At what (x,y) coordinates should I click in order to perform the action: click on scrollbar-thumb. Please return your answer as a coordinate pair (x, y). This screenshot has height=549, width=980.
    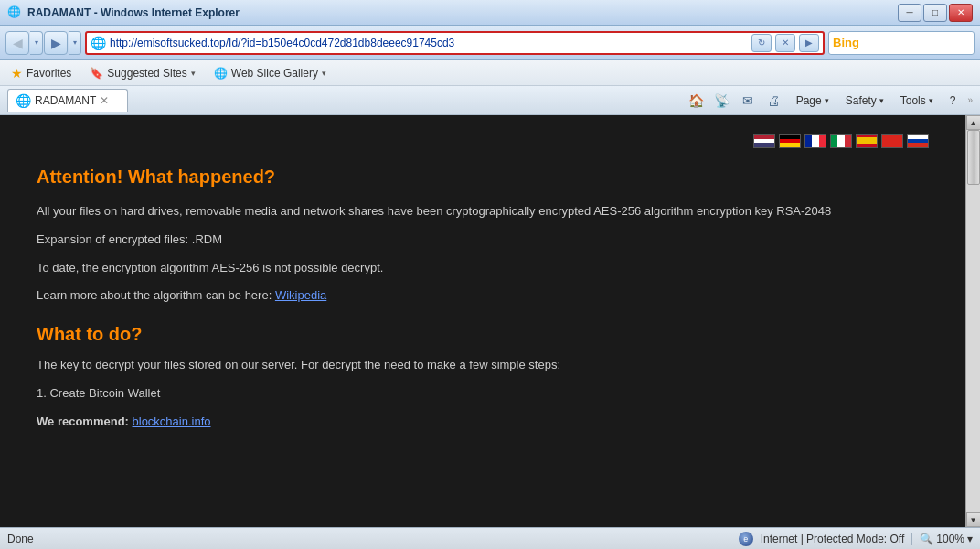
    Looking at the image, I should click on (974, 157).